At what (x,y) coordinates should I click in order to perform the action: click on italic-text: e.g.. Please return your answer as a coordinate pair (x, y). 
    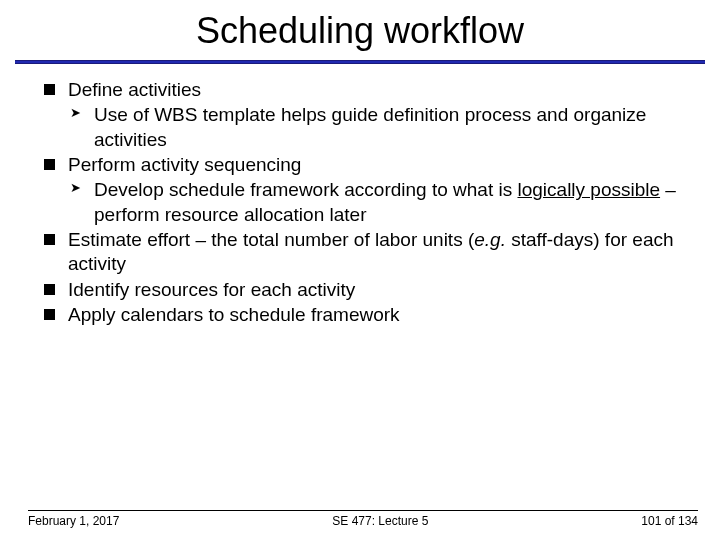
    Looking at the image, I should click on (490, 240).